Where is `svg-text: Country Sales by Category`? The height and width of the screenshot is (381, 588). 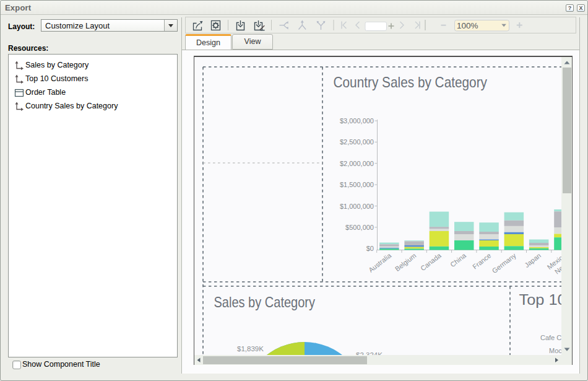
svg-text: Country Sales by Category is located at coordinates (411, 82).